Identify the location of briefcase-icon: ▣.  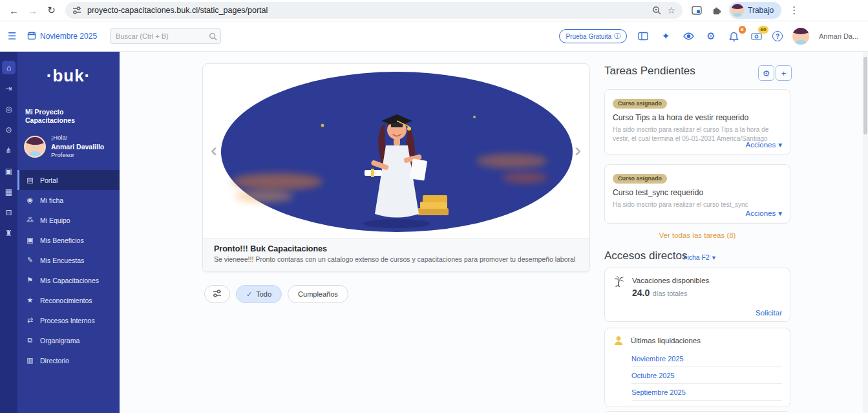
(9, 171).